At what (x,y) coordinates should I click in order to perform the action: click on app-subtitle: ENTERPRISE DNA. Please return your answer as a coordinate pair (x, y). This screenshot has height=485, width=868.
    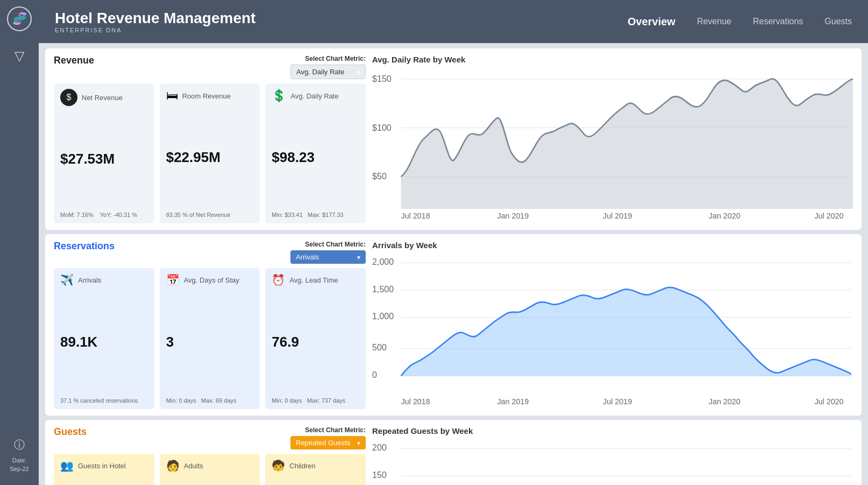
    Looking at the image, I should click on (341, 30).